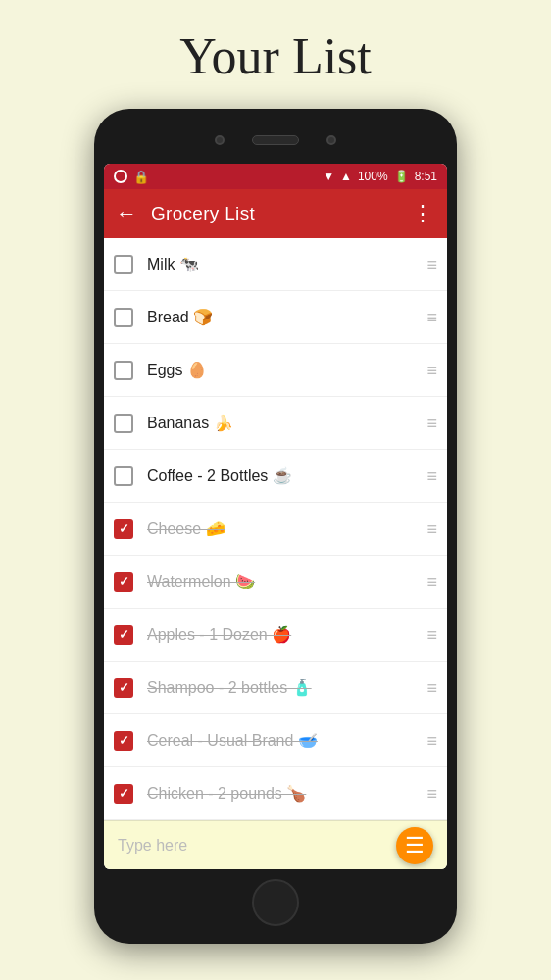 Image resolution: width=551 pixels, height=980 pixels. I want to click on home-button, so click(276, 903).